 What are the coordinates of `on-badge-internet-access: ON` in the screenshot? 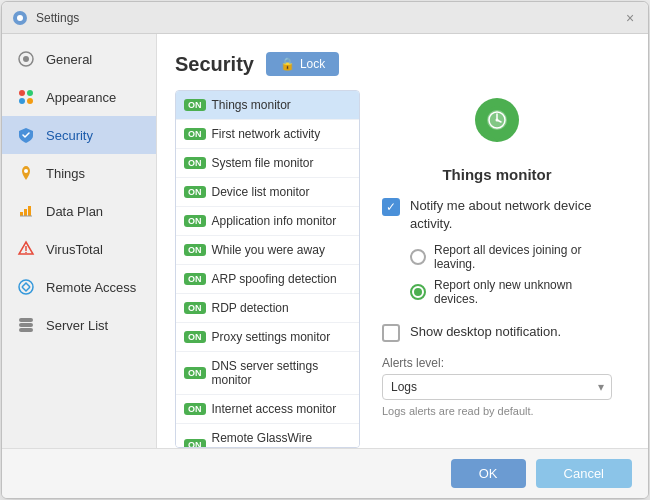 It's located at (195, 409).